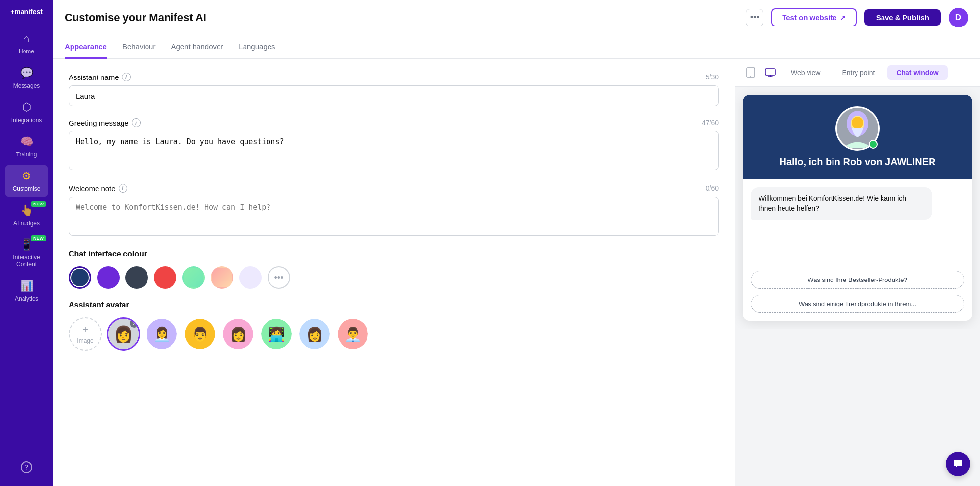 The image size is (980, 486). Describe the element at coordinates (958, 18) in the screenshot. I see `user-avatar: D` at that location.